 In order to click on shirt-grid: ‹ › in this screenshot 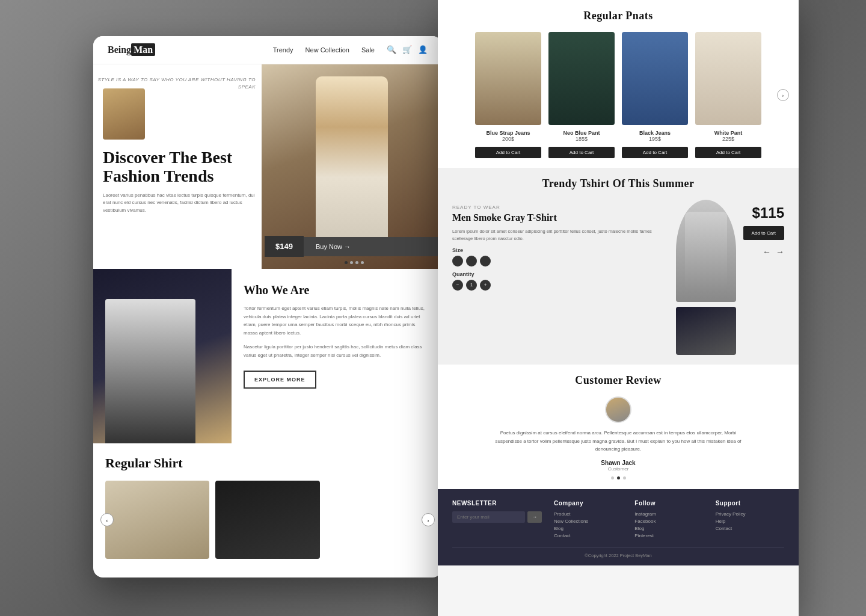, I will do `click(268, 520)`.